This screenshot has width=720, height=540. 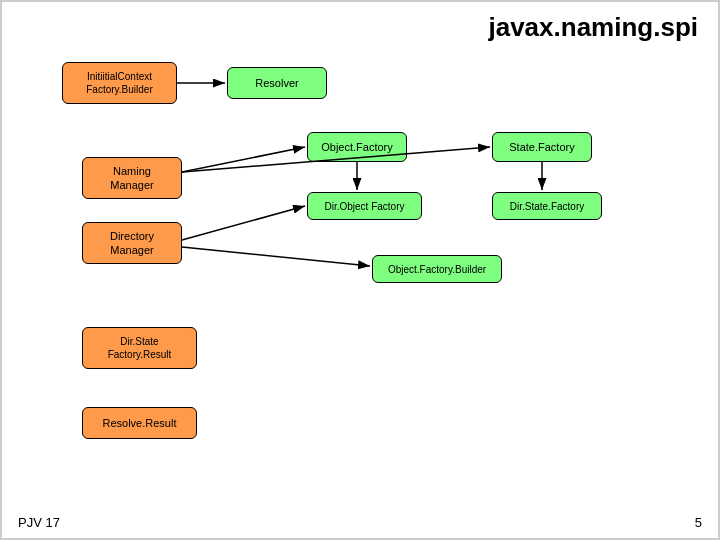 I want to click on box-state-factory: State.Factory, so click(x=542, y=147).